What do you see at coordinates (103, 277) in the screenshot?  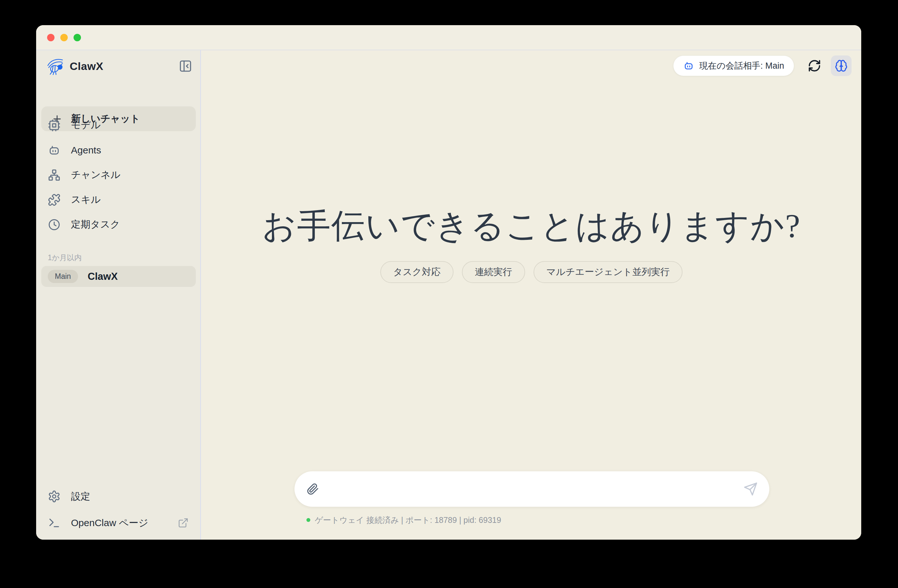 I see `history-item-label: ClawX` at bounding box center [103, 277].